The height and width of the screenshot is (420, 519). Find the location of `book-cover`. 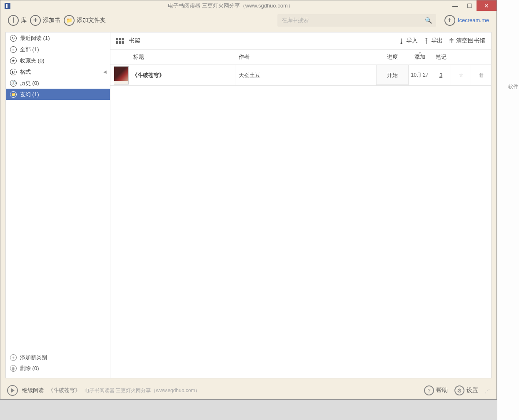

book-cover is located at coordinates (121, 75).